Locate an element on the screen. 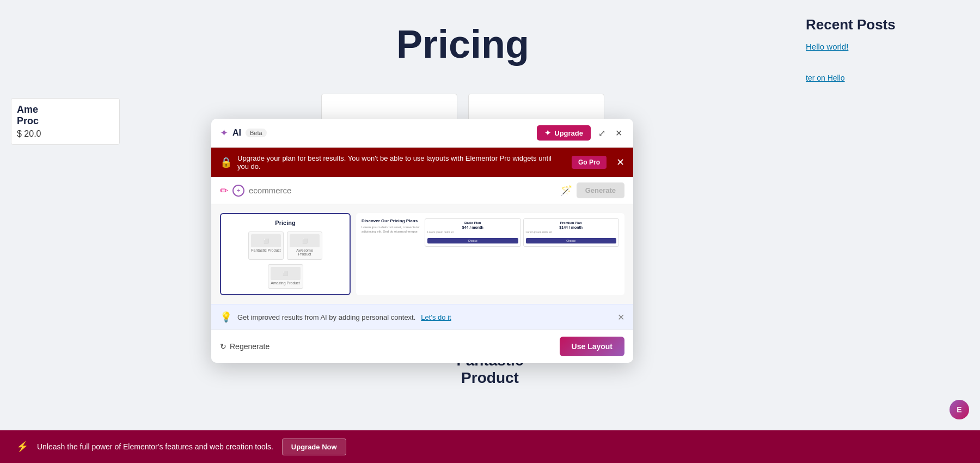 Image resolution: width=980 pixels, height=463 pixels. layout-card-1: Pricing ⬜ Fantastic Product ⬜ Awesome Pr… is located at coordinates (285, 254).